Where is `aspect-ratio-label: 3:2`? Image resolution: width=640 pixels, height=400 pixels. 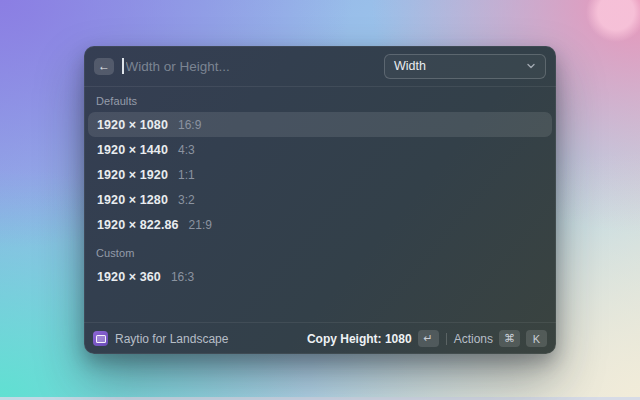 aspect-ratio-label: 3:2 is located at coordinates (186, 200).